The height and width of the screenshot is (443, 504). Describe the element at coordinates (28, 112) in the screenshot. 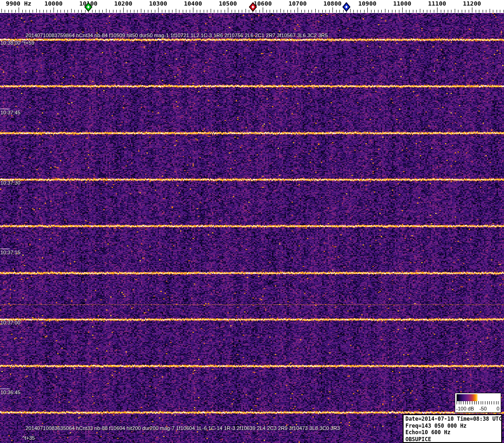

I see `time-row: 10:37:45` at that location.